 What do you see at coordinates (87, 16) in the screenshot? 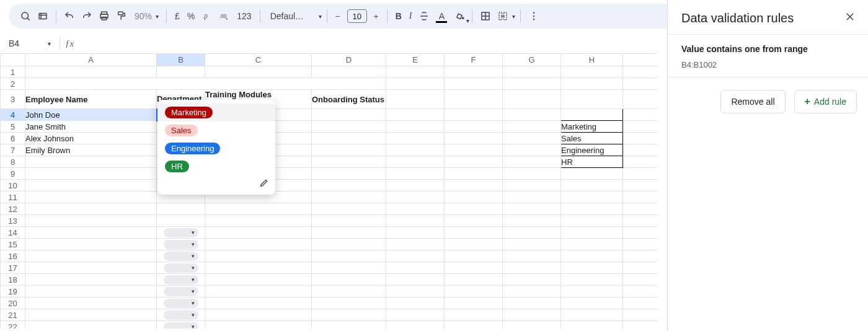
I see `redo-icon` at bounding box center [87, 16].